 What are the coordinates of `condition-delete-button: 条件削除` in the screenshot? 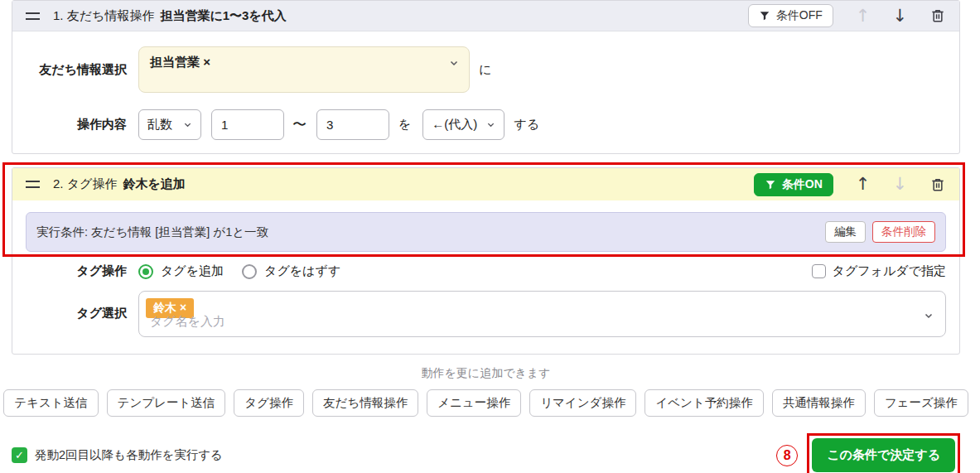 It's located at (904, 232).